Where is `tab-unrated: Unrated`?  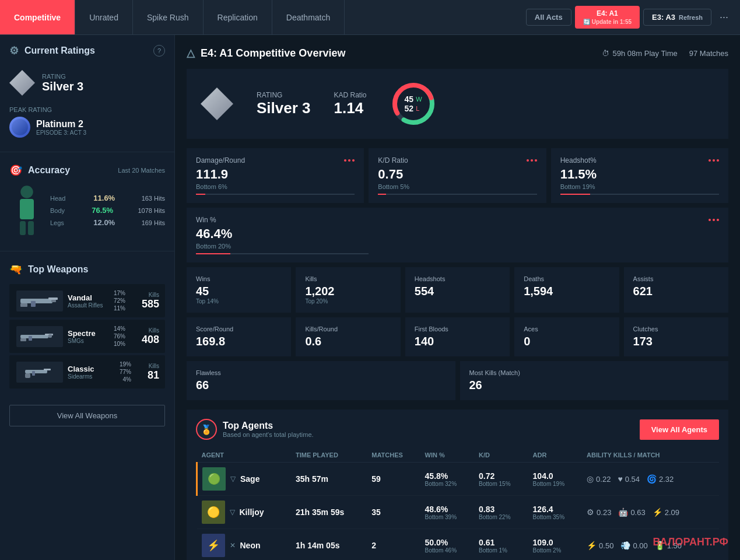 tab-unrated: Unrated is located at coordinates (104, 18).